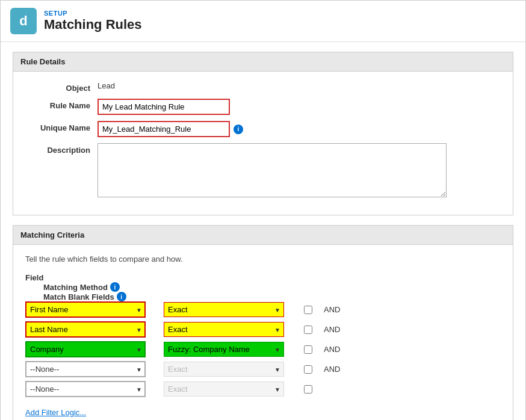 This screenshot has height=420, width=526. I want to click on criteria-row: Company▼Fuzzy: Company Name▼AND, so click(263, 349).